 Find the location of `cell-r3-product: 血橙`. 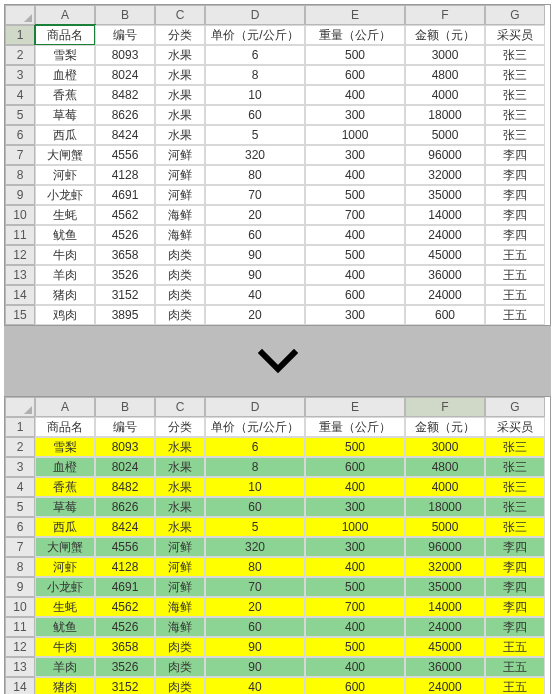

cell-r3-product: 血橙 is located at coordinates (65, 467).